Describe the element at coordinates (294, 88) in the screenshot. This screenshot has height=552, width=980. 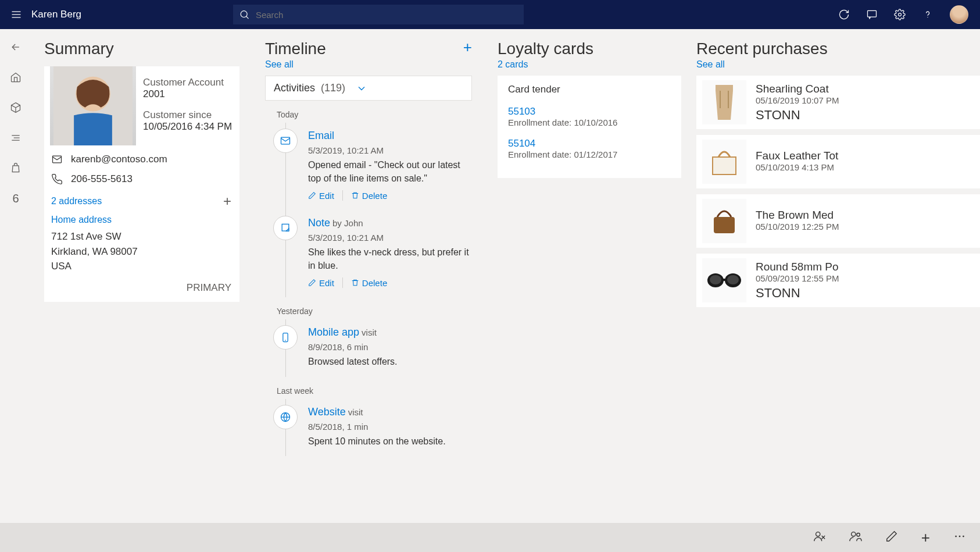
I see `activities-label: Activities` at that location.